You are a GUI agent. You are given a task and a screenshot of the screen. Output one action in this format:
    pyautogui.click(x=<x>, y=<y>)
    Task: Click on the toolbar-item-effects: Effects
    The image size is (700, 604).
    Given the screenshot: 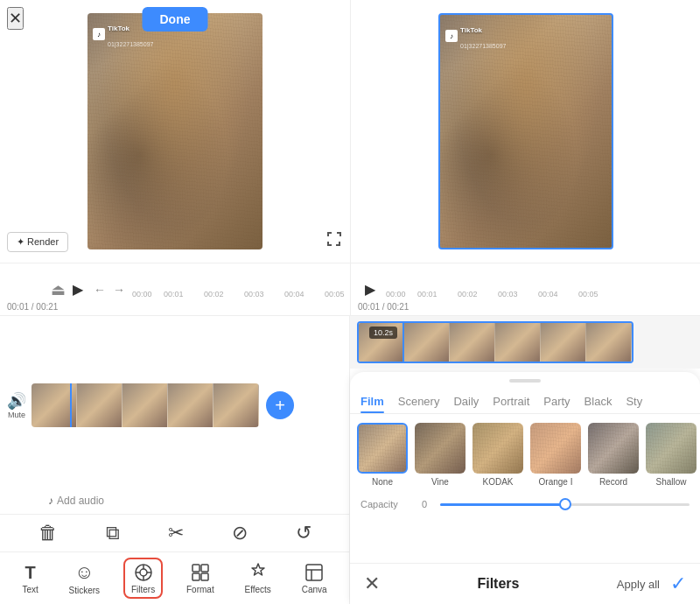 What is the action you would take?
    pyautogui.click(x=257, y=578)
    